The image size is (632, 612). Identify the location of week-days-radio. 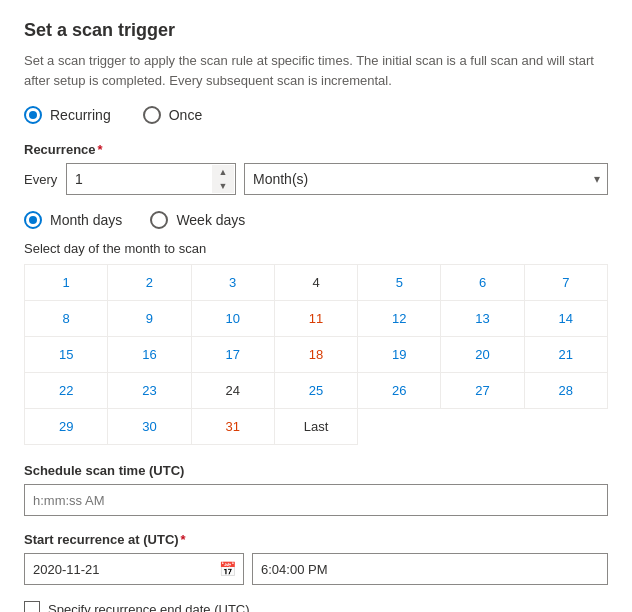
(159, 220).